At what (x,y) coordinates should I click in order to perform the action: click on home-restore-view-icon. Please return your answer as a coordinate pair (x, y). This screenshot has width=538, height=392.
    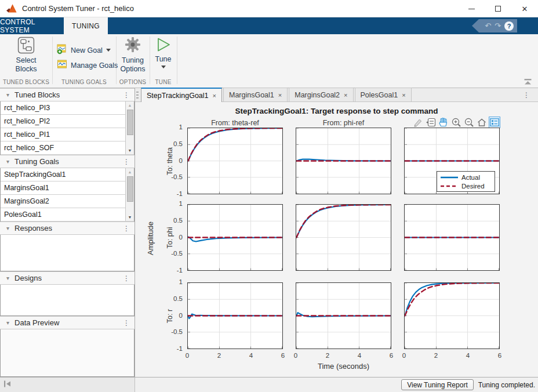
    Looking at the image, I should click on (482, 122).